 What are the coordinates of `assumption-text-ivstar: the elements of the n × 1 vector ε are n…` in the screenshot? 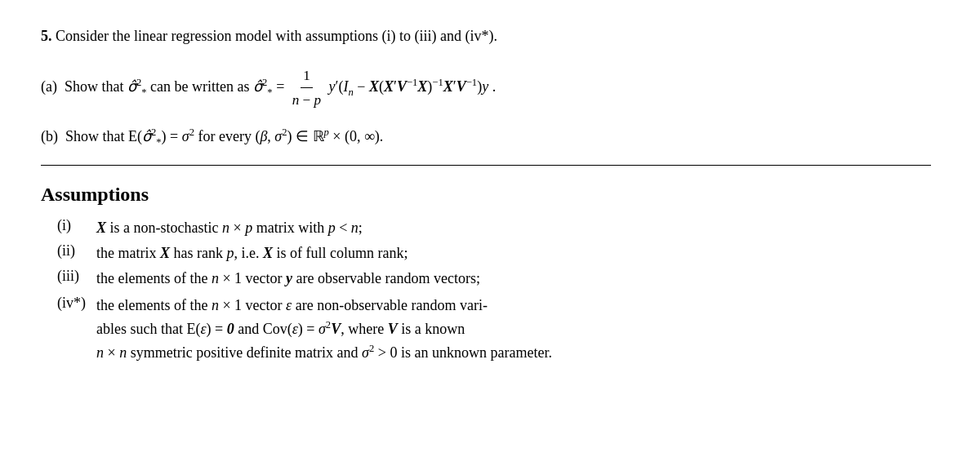 It's located at (514, 330).